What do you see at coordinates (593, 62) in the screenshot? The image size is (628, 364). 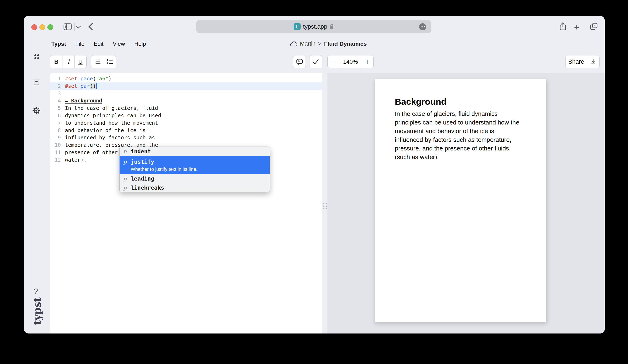 I see `download-button` at bounding box center [593, 62].